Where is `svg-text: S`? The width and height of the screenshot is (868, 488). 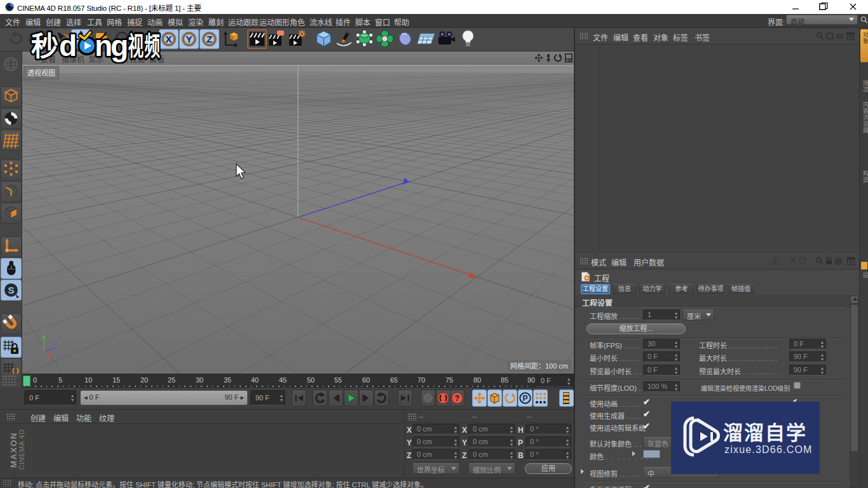
svg-text: S is located at coordinates (11, 290).